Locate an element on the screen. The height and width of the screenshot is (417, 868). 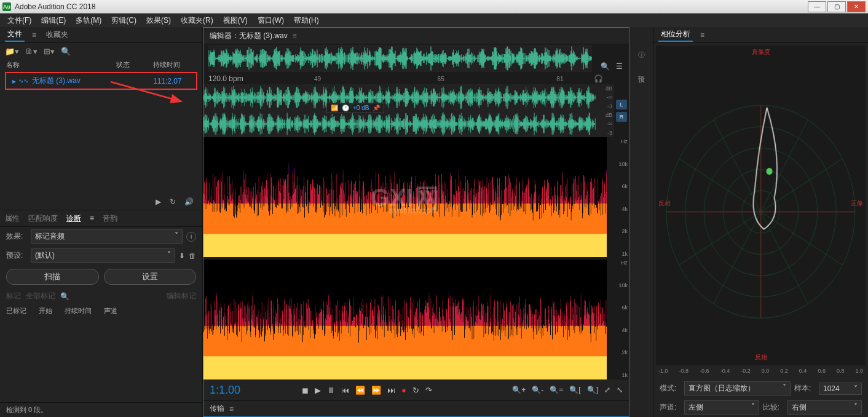
preset-select: (默认)˅ is located at coordinates (103, 256).